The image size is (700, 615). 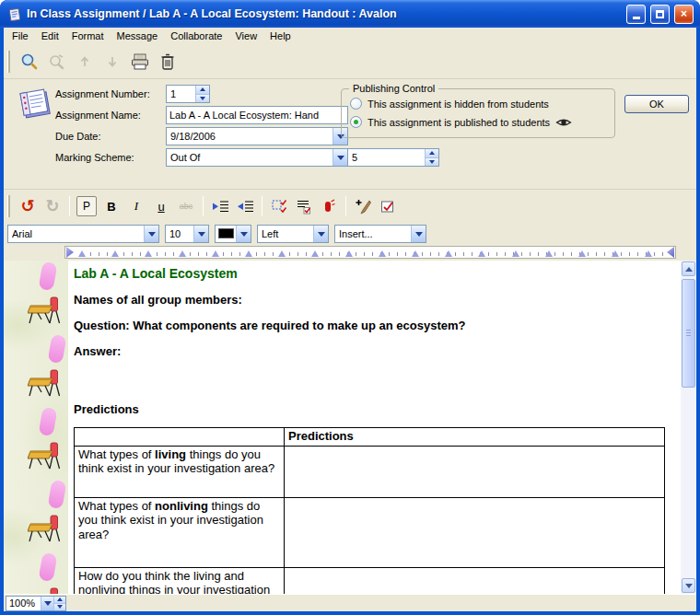 What do you see at coordinates (279, 206) in the screenshot?
I see `select-cells-button` at bounding box center [279, 206].